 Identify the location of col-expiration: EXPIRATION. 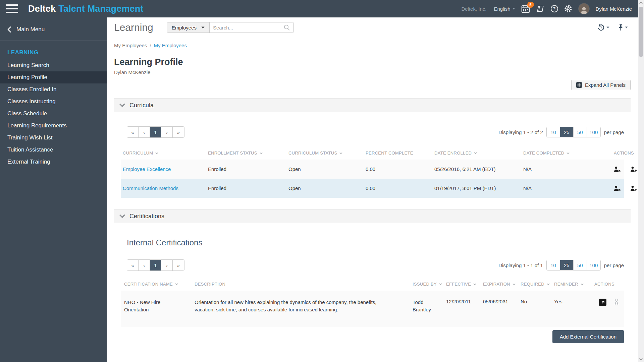
(502, 284).